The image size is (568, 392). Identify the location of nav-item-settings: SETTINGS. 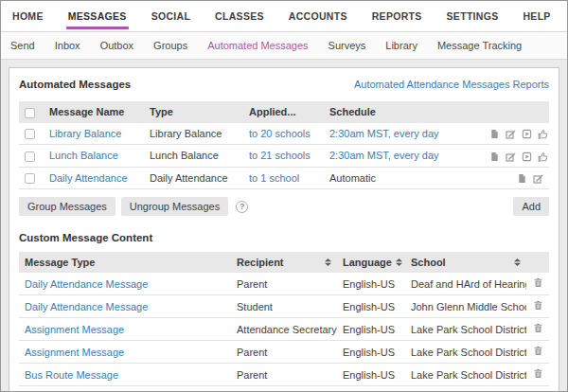
(473, 16).